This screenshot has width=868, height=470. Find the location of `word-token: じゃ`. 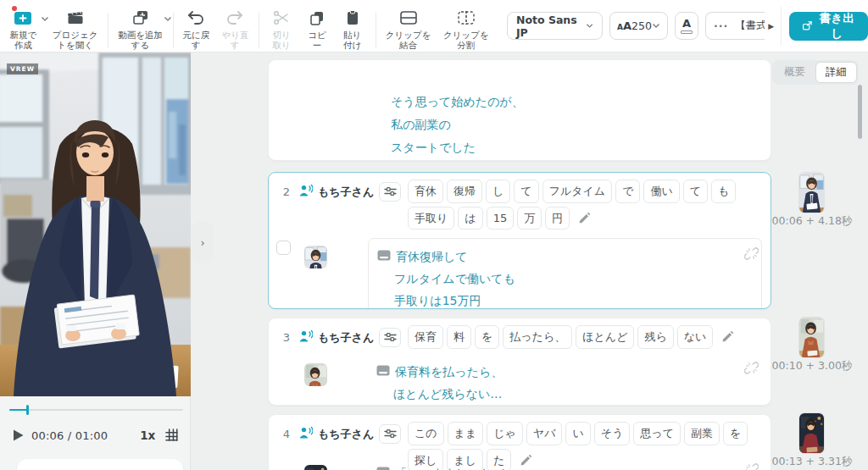

word-token: じゃ is located at coordinates (505, 434).